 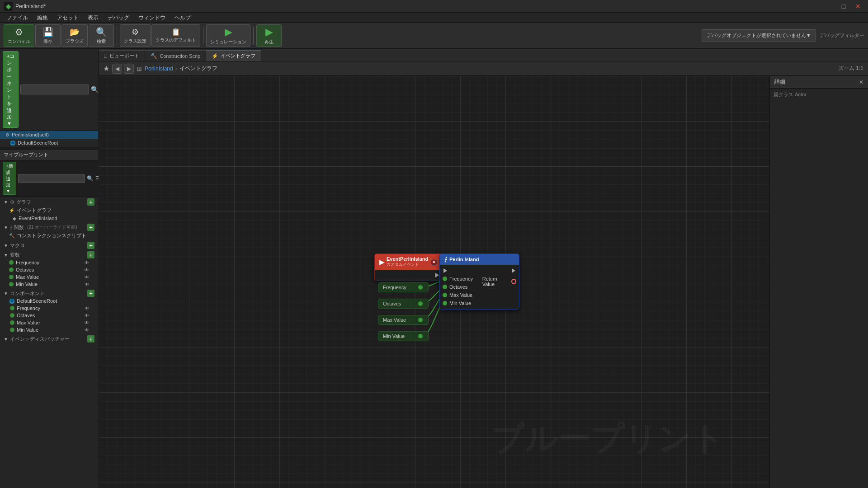 What do you see at coordinates (49, 236) in the screenshot?
I see `tree-item-construction: 🔨 コンストラクションスクリプト` at bounding box center [49, 236].